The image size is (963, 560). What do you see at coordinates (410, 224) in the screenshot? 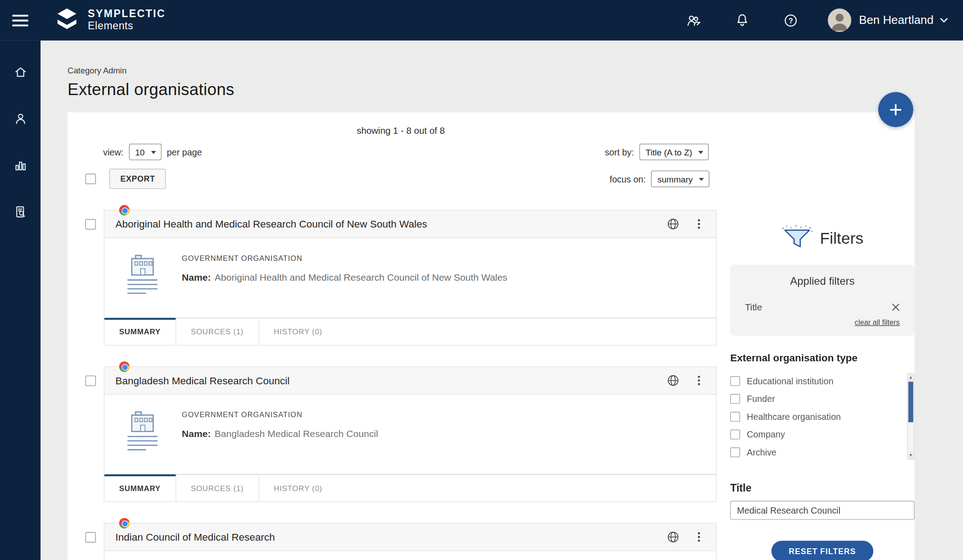
I see `card-header: Aboriginal Health and Medical Research C…` at bounding box center [410, 224].